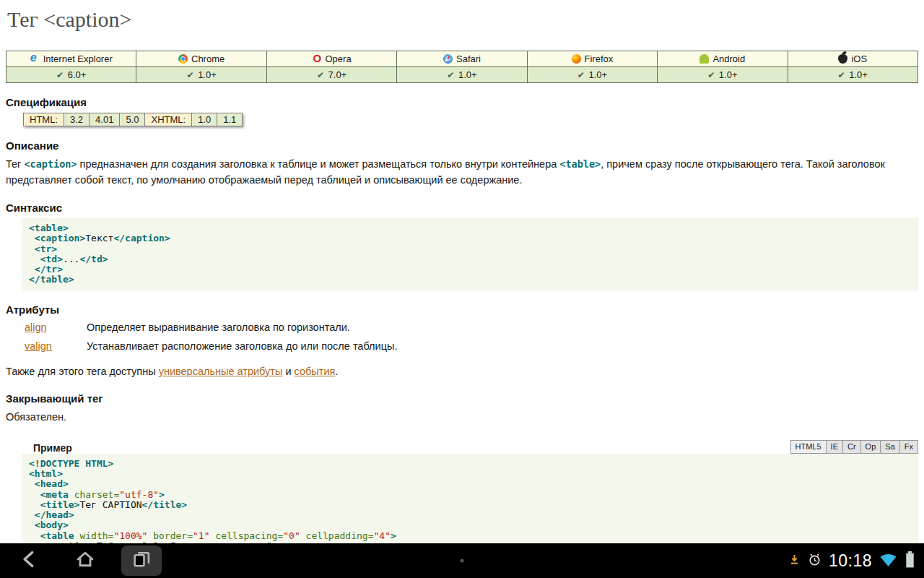  What do you see at coordinates (56, 327) in the screenshot?
I see `attribute-name-cell: align` at bounding box center [56, 327].